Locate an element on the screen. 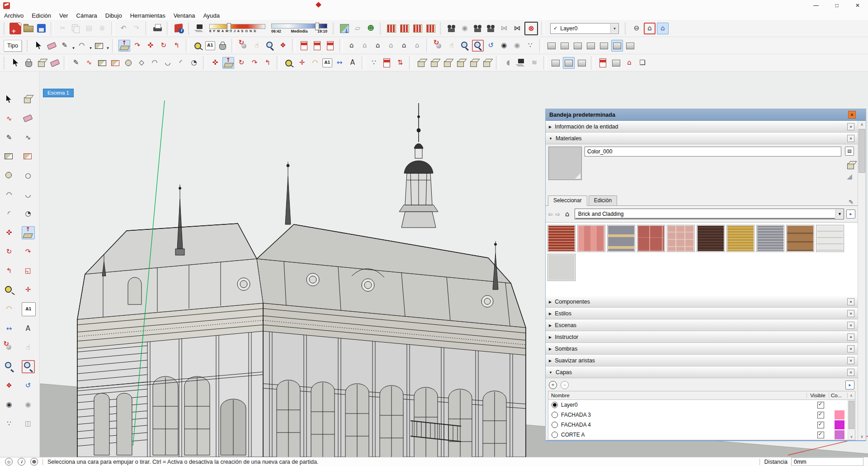 This screenshot has height=466, width=868. text-icon: A1 is located at coordinates (210, 46).